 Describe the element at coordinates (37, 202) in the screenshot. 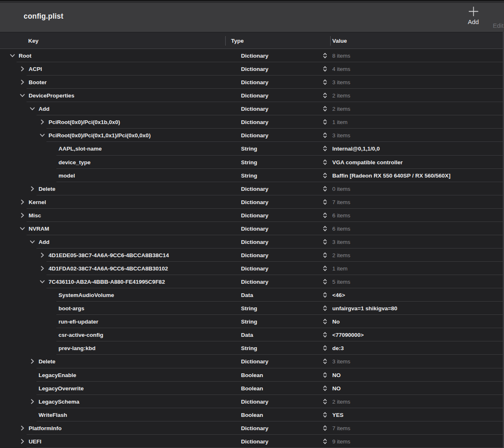

I see `row-key: Kernel` at that location.